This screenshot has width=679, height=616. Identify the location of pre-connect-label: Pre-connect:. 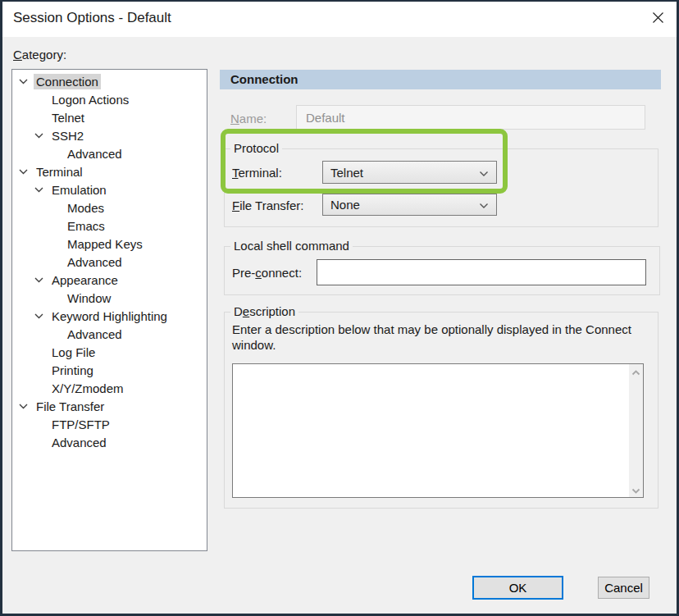
(267, 272).